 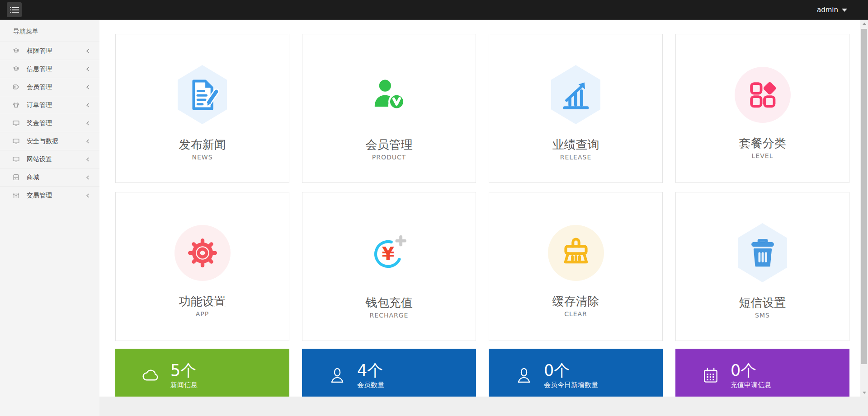 What do you see at coordinates (571, 385) in the screenshot?
I see `stat-label: 会员今日新增数量` at bounding box center [571, 385].